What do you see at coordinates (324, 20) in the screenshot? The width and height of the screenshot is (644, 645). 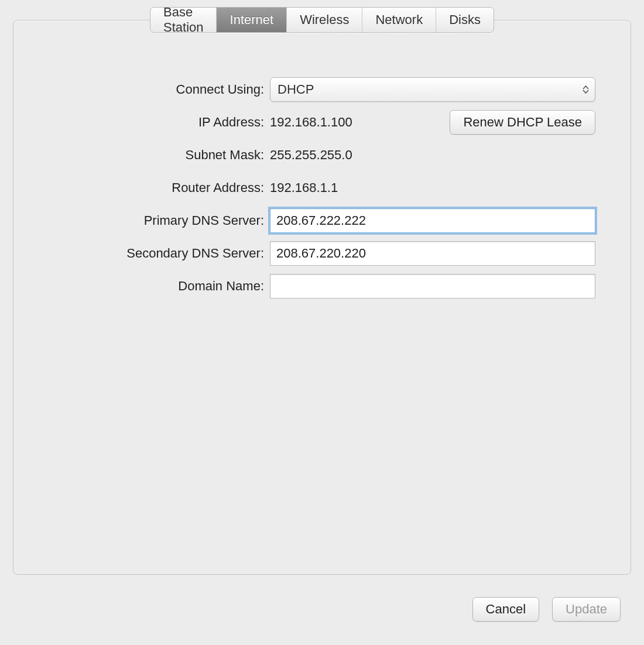 I see `tab-wireless: Wireless` at bounding box center [324, 20].